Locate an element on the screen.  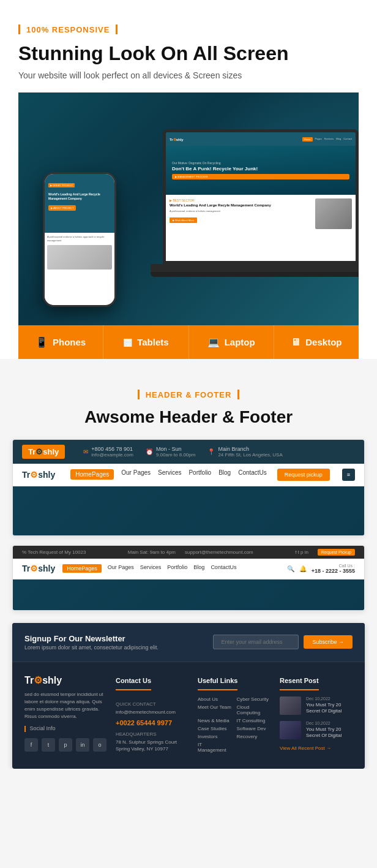
hp1-nav-blog: Blog is located at coordinates (225, 474).